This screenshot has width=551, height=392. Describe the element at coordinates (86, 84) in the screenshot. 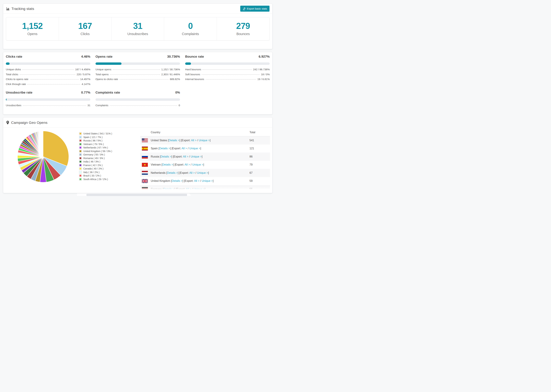

I see `metric-value: 4.147%` at that location.